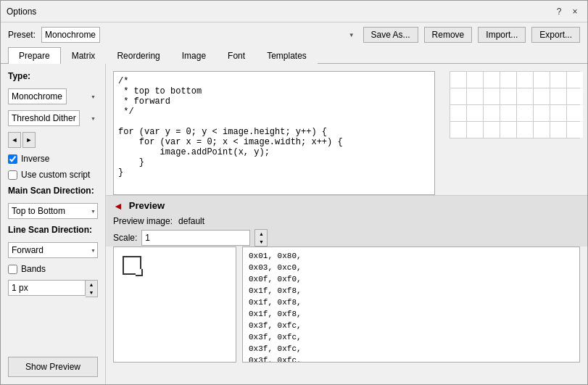  I want to click on spinbox-arrows: ▲ ▼, so click(91, 289).